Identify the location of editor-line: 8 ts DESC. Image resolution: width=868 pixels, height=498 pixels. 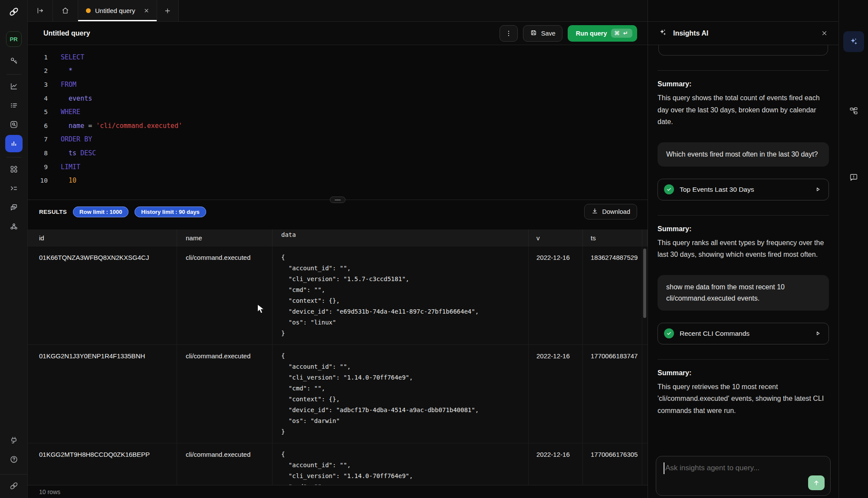
(338, 153).